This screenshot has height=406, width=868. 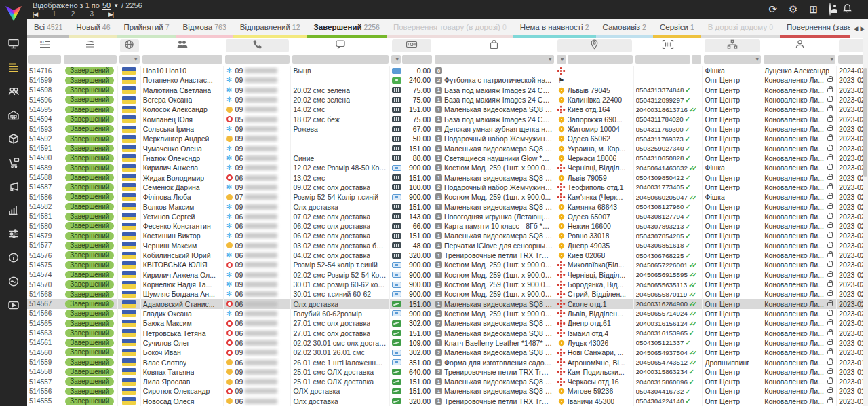 I want to click on filter-input-channel: ▼, so click(x=732, y=60).